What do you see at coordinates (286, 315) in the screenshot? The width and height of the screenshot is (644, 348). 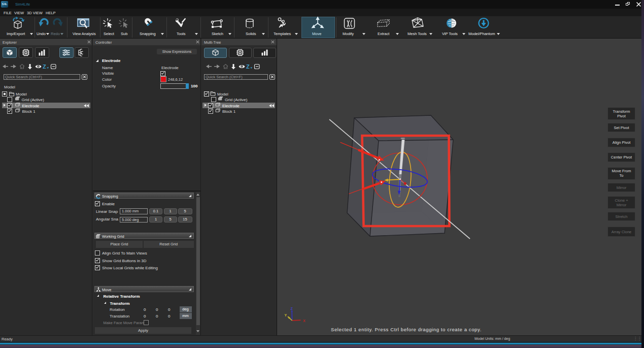 I see `svg-text: Y` at bounding box center [286, 315].